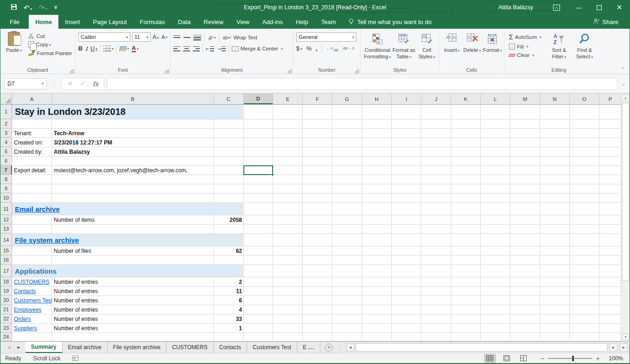 This screenshot has width=630, height=364. Describe the element at coordinates (357, 71) in the screenshot. I see `number-dialog-launcher` at that location.